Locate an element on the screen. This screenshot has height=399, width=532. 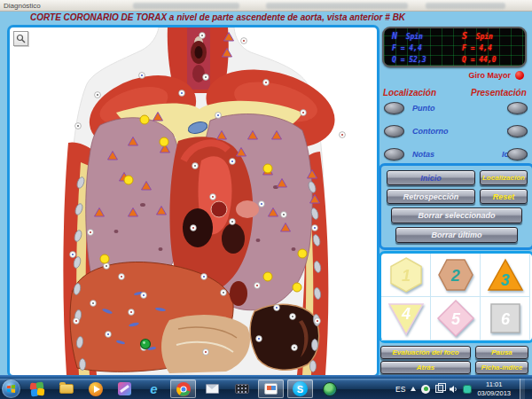
s-spin-readout: S Spin F = 4,4 Q = 44,0 is located at coordinates (479, 48).